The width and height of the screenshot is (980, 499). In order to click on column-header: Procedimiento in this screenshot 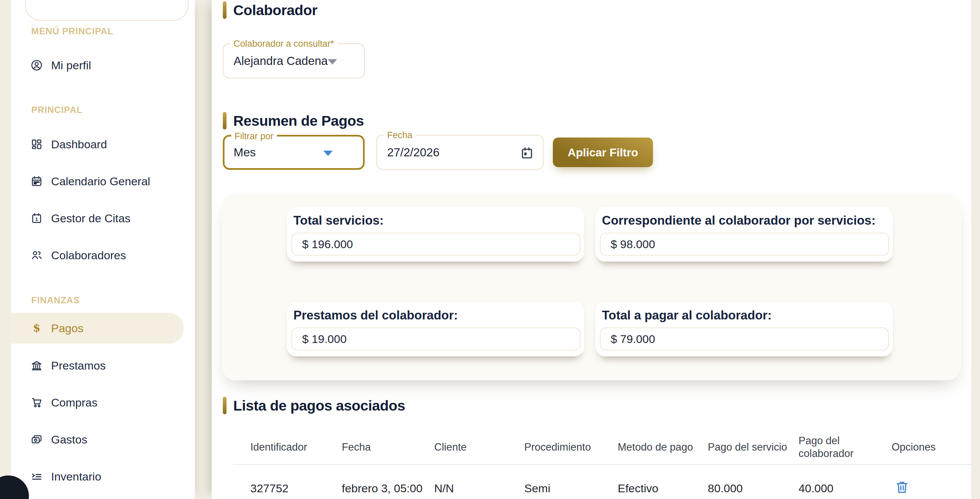, I will do `click(571, 447)`.